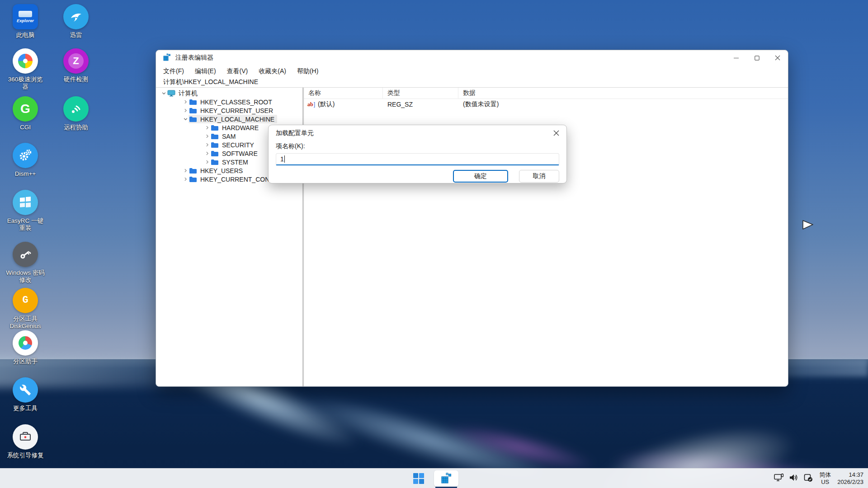  I want to click on icon-label: 360极速浏览器, so click(25, 83).